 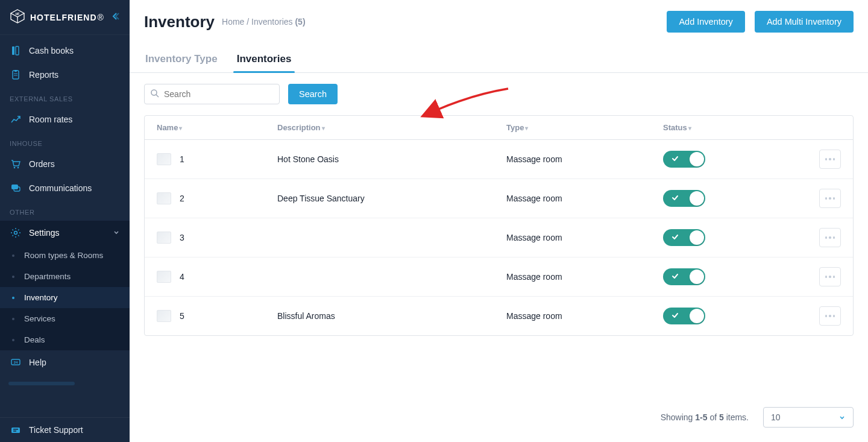 What do you see at coordinates (51, 51) in the screenshot?
I see `sidebar-item-label: Cash books` at bounding box center [51, 51].